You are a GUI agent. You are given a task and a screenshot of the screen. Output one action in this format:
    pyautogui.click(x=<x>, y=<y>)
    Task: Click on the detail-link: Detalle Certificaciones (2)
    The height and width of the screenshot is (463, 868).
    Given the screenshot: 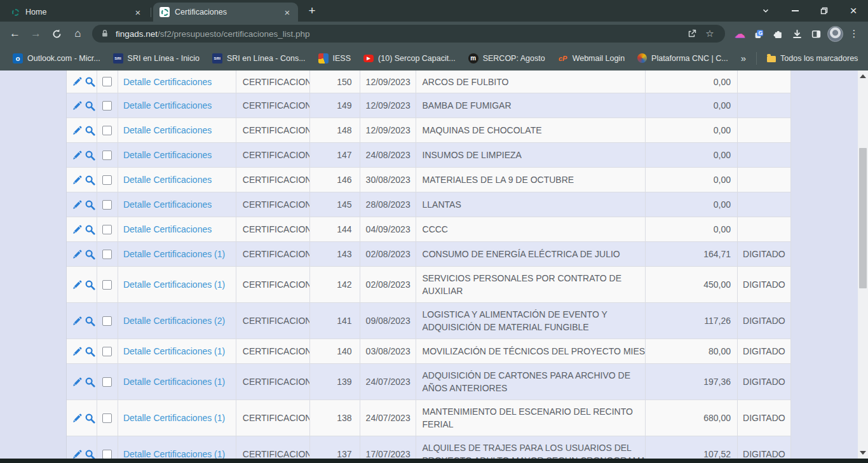 What is the action you would take?
    pyautogui.click(x=174, y=321)
    